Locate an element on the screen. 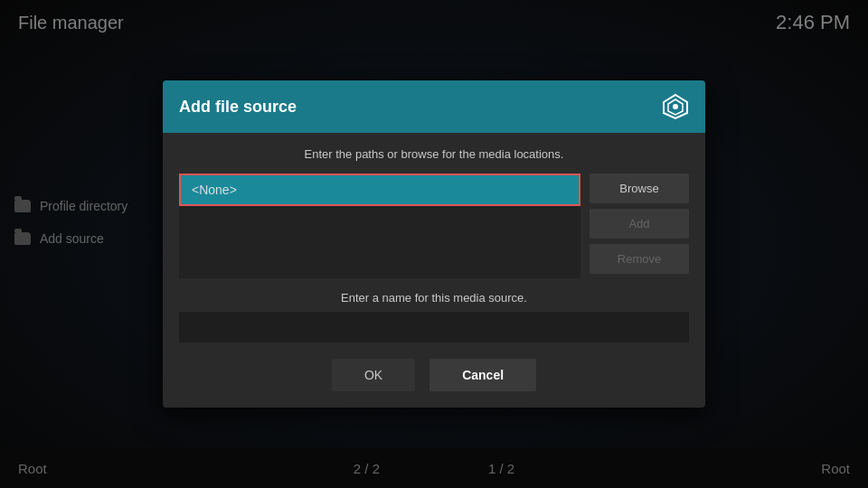 Image resolution: width=868 pixels, height=488 pixels. source-path-input is located at coordinates (380, 190).